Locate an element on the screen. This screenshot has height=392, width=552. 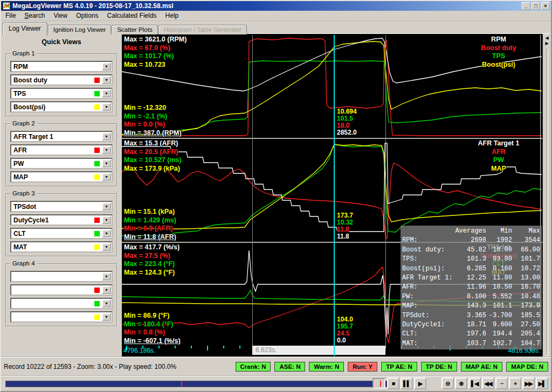
tab-scatter-plots: Scatter Plots is located at coordinates (135, 30).